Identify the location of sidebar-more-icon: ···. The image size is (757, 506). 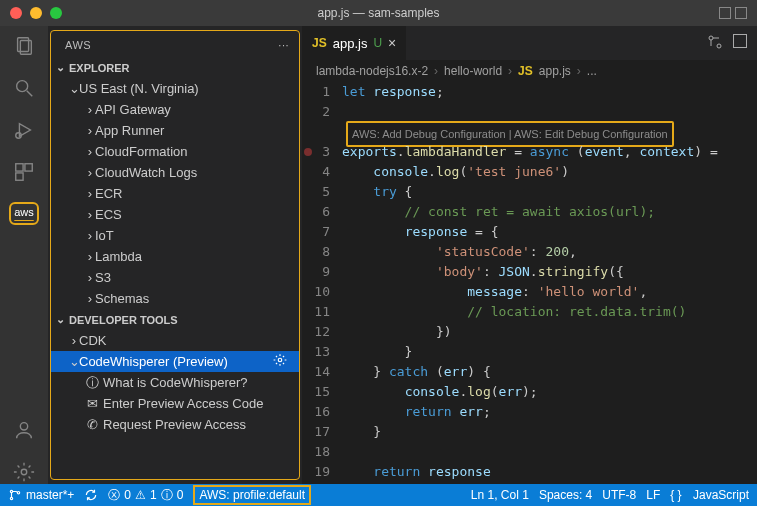
(284, 45).